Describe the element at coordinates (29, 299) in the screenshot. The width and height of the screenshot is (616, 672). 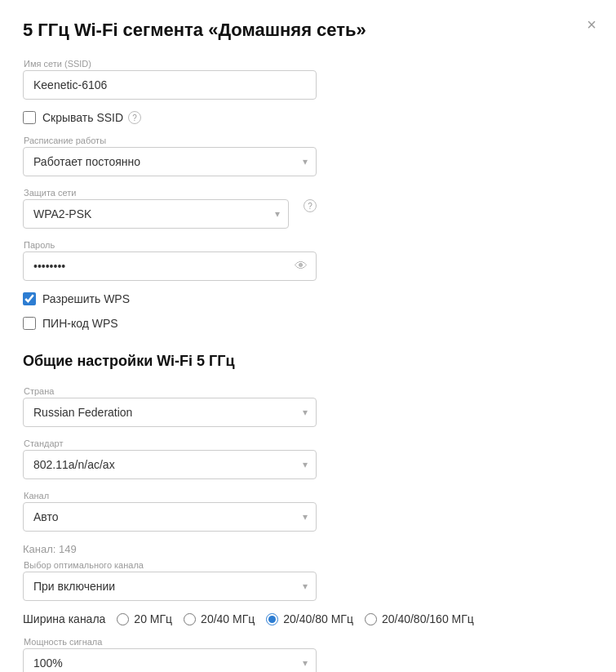
I see `allow-wps-checkbox` at that location.